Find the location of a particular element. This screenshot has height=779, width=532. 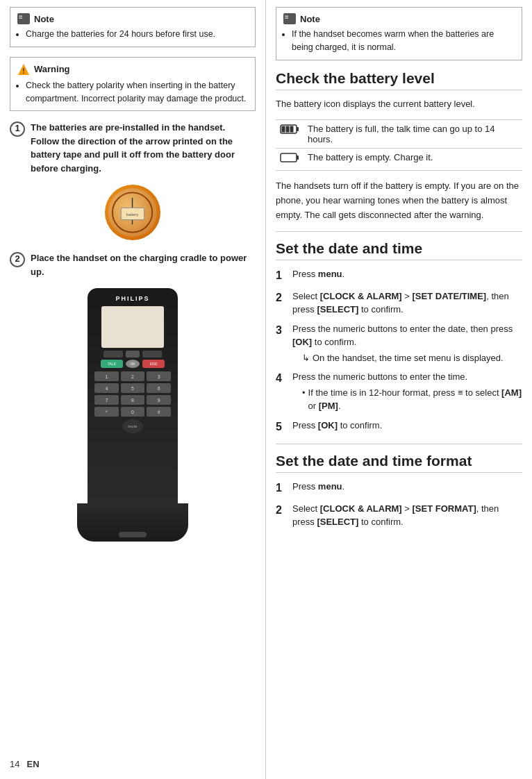

menu-label-1: menu is located at coordinates (331, 274).